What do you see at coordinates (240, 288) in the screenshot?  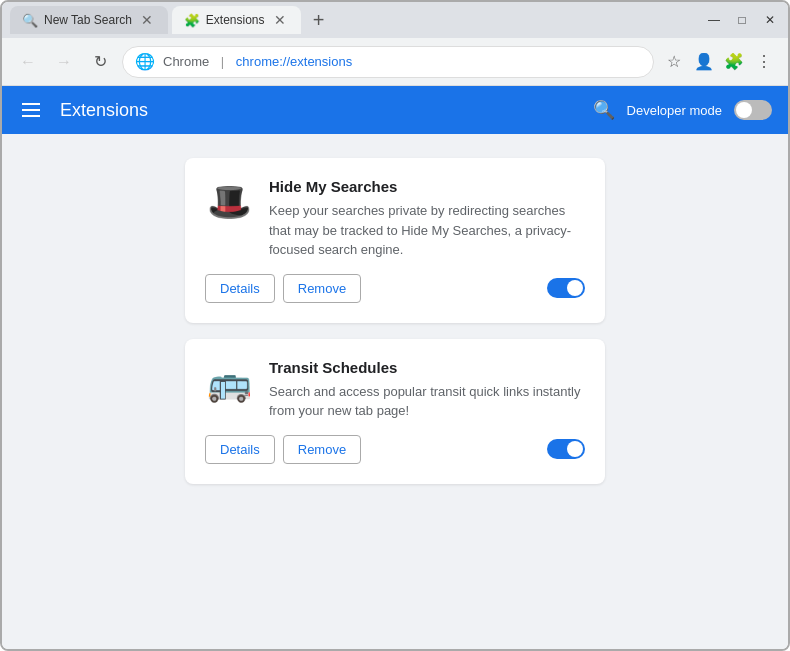 I see `ext1-details-button: Details` at bounding box center [240, 288].